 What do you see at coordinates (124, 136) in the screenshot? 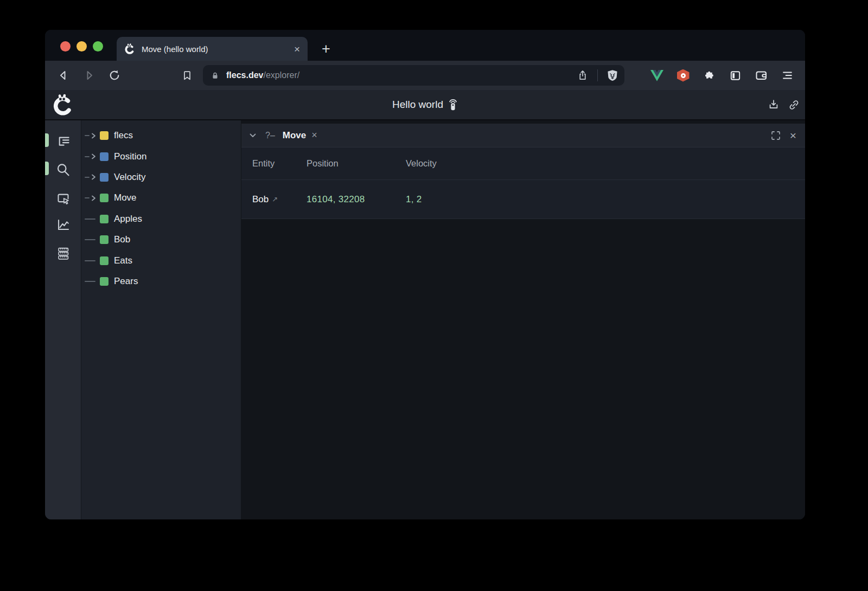
I see `tree-item-label: flecs` at bounding box center [124, 136].